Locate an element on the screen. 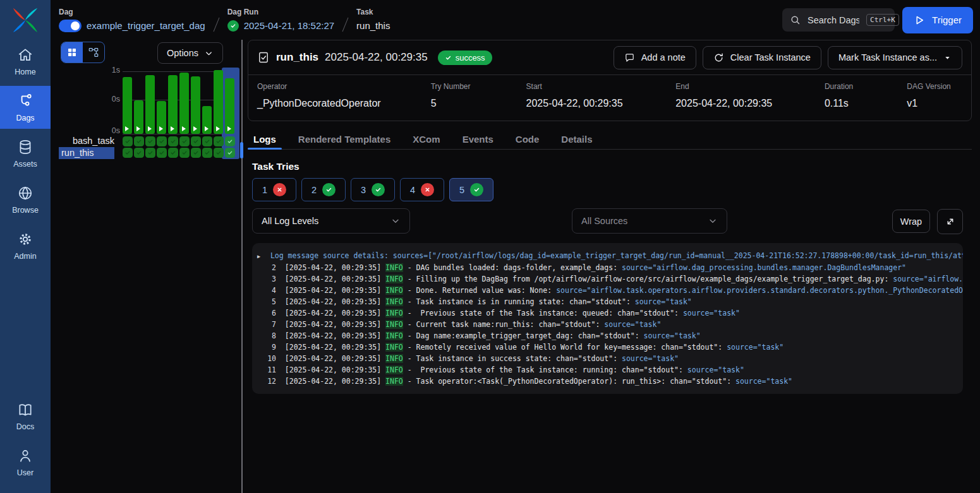 Image resolution: width=980 pixels, height=493 pixels. log-message: - Previous state of the Task instance: q… is located at coordinates (543, 313).